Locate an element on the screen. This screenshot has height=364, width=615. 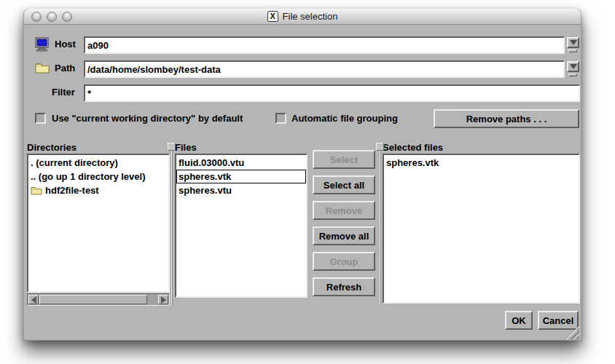
ok-button: OK is located at coordinates (519, 320).